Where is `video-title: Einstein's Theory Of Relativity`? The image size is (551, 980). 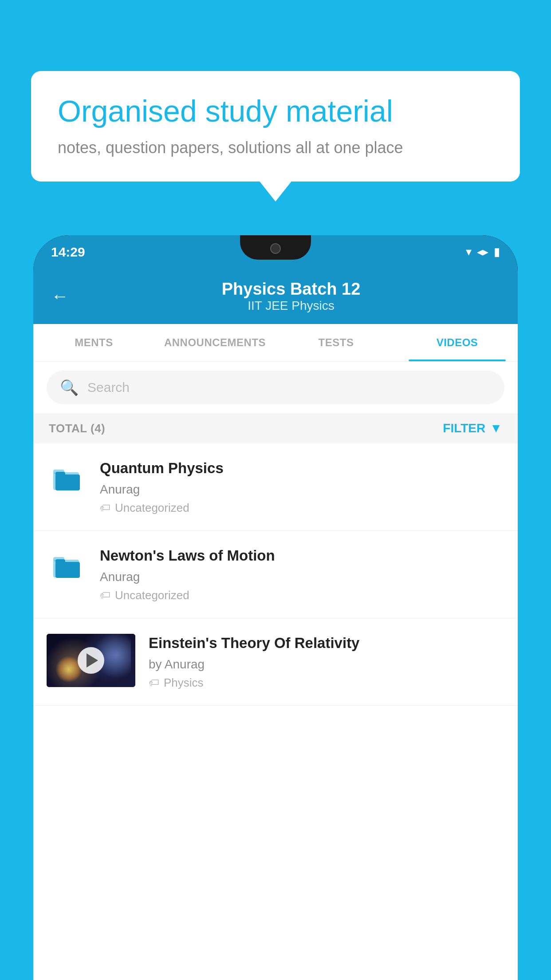 video-title: Einstein's Theory Of Relativity is located at coordinates (327, 644).